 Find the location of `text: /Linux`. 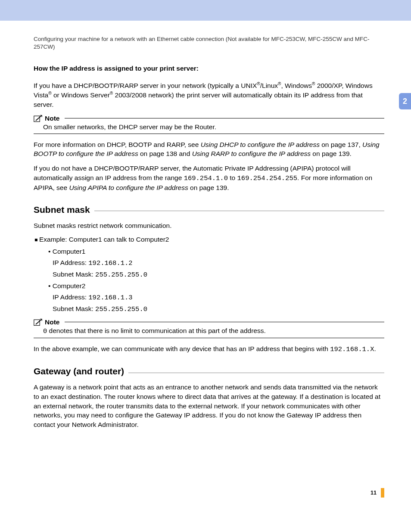

text: /Linux is located at coordinates (269, 85).